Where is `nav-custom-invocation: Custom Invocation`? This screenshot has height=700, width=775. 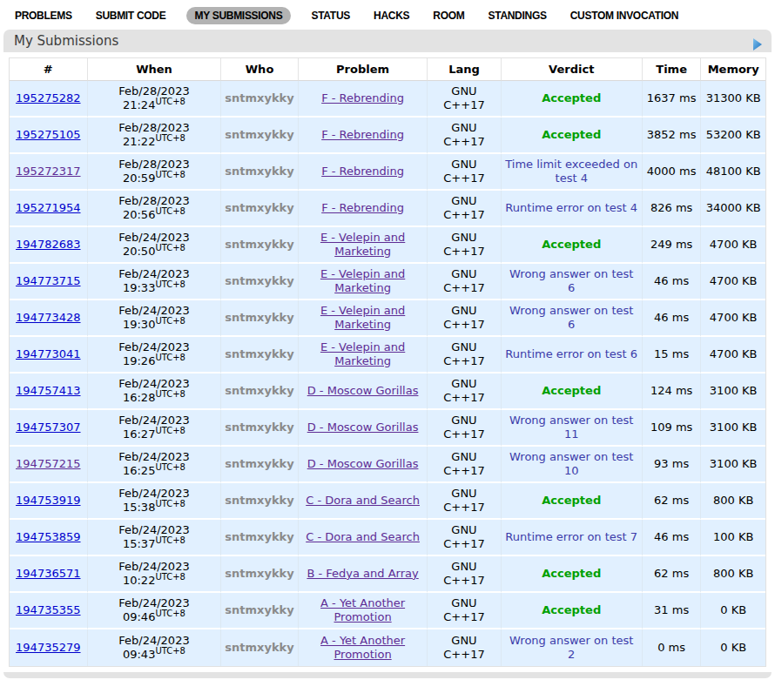 nav-custom-invocation: Custom Invocation is located at coordinates (624, 16).